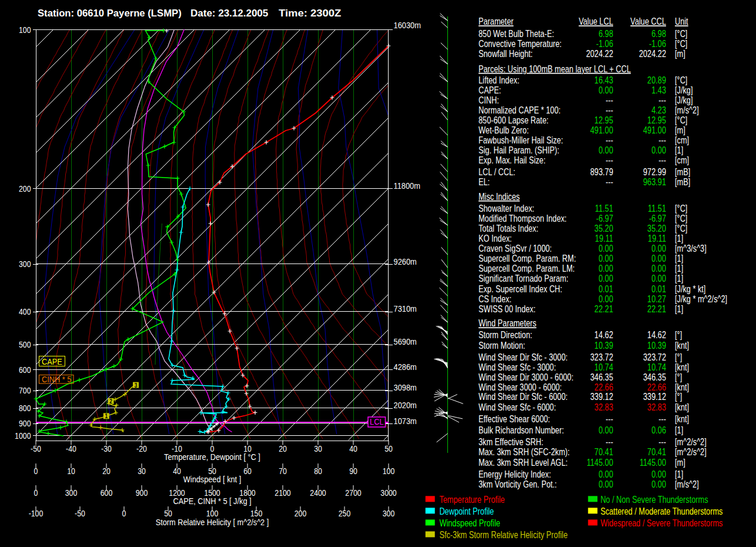  I want to click on svg-text: 1073m, so click(406, 421).